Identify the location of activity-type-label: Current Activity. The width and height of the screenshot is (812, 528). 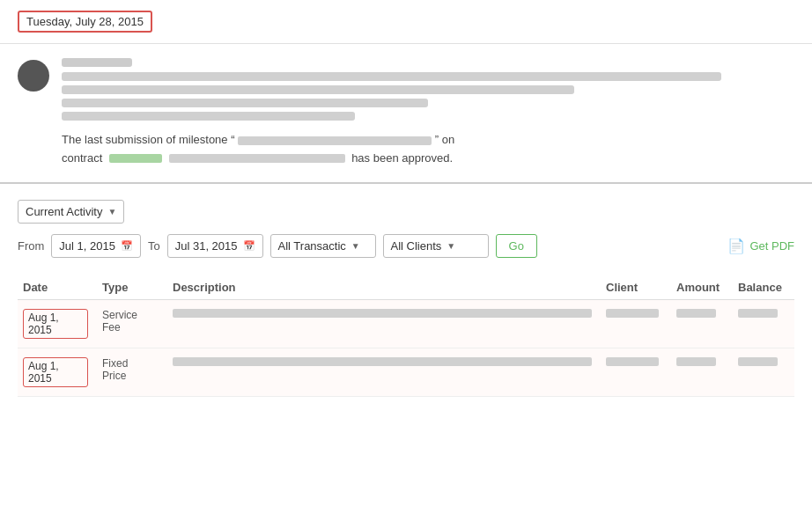
(63, 211).